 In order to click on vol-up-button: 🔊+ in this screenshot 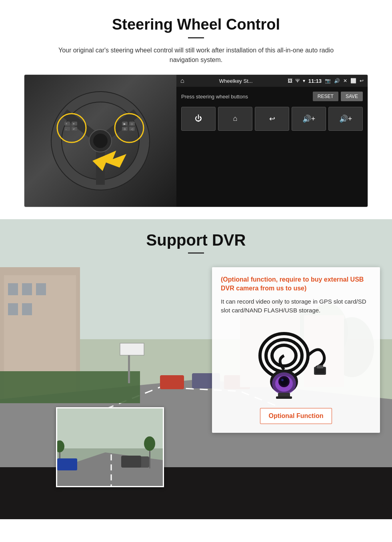, I will do `click(309, 119)`.